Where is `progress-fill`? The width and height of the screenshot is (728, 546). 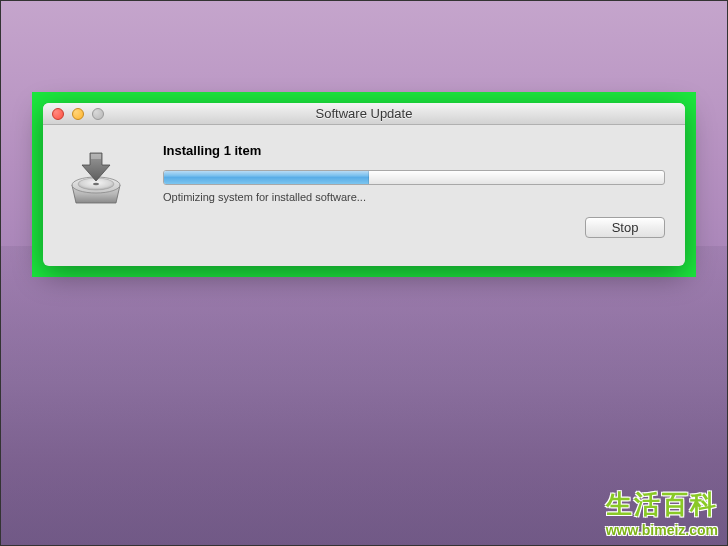 progress-fill is located at coordinates (266, 178).